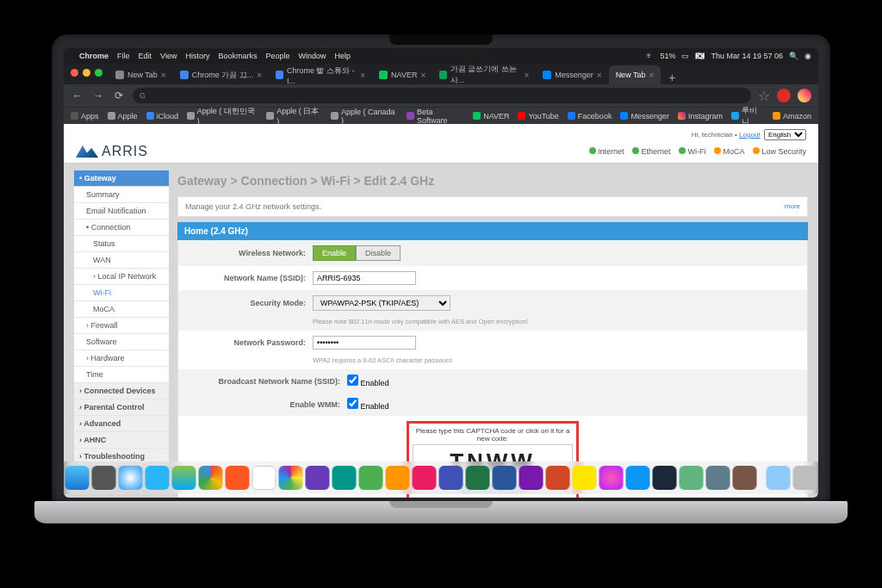 This screenshot has width=882, height=588. What do you see at coordinates (119, 96) in the screenshot?
I see `reload-button: ⟳` at bounding box center [119, 96].